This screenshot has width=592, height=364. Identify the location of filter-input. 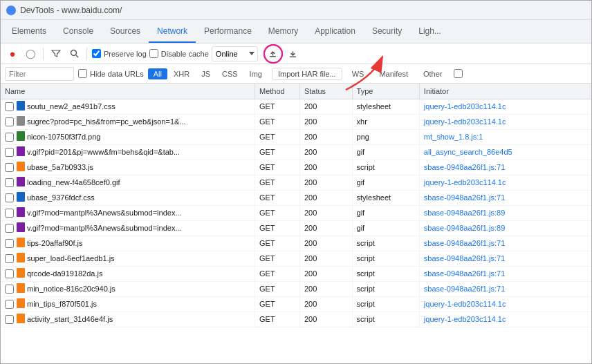
(39, 74).